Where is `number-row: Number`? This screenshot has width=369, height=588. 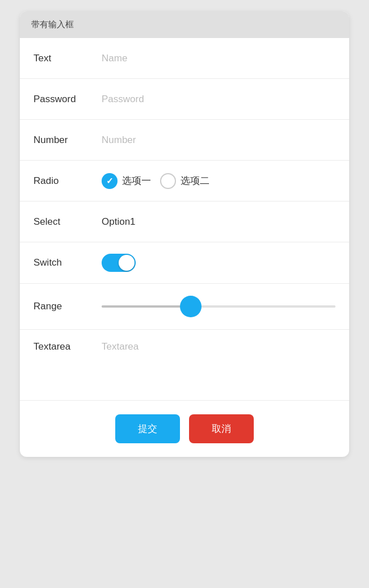 number-row: Number is located at coordinates (184, 140).